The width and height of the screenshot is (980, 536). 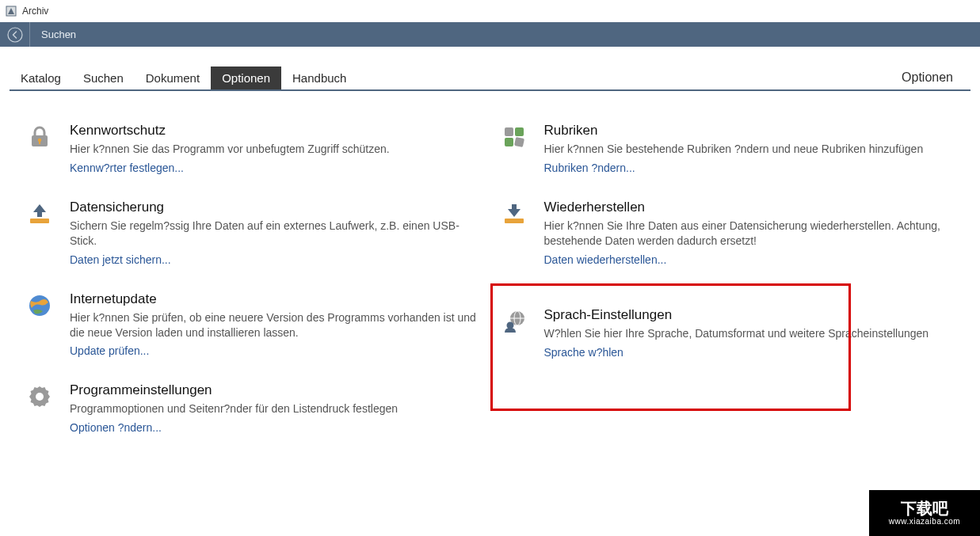 What do you see at coordinates (750, 207) in the screenshot?
I see `card-title: Wiederherstellen` at bounding box center [750, 207].